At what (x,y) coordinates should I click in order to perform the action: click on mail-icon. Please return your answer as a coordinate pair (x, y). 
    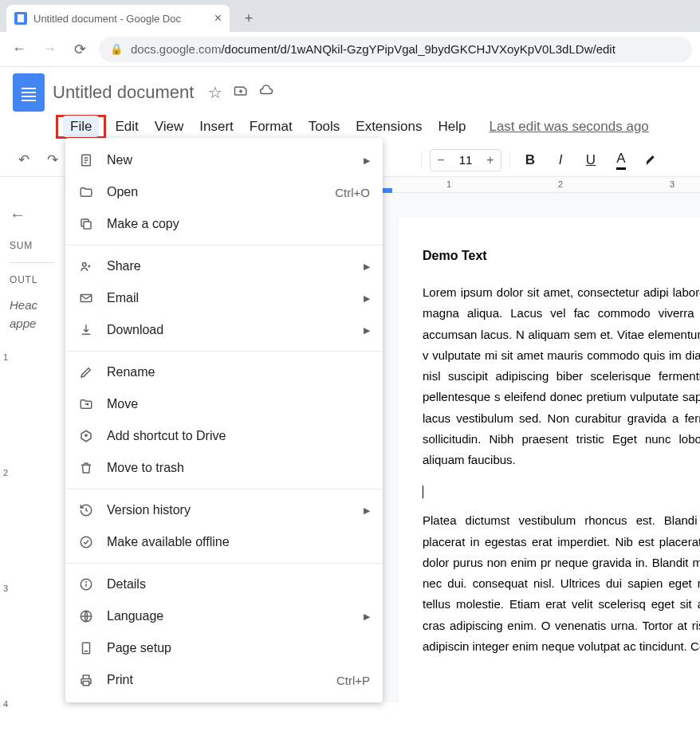
    Looking at the image, I should click on (86, 298).